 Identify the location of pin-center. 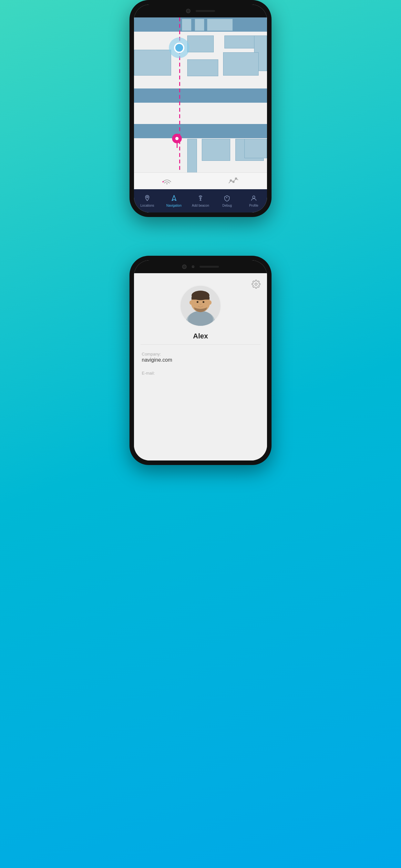
(177, 138).